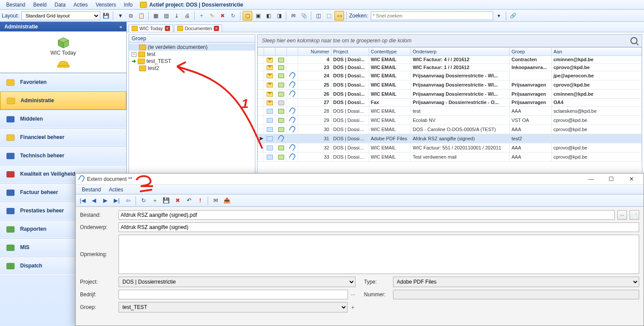  What do you see at coordinates (591, 179) in the screenshot?
I see `minimize-button: —` at bounding box center [591, 179].